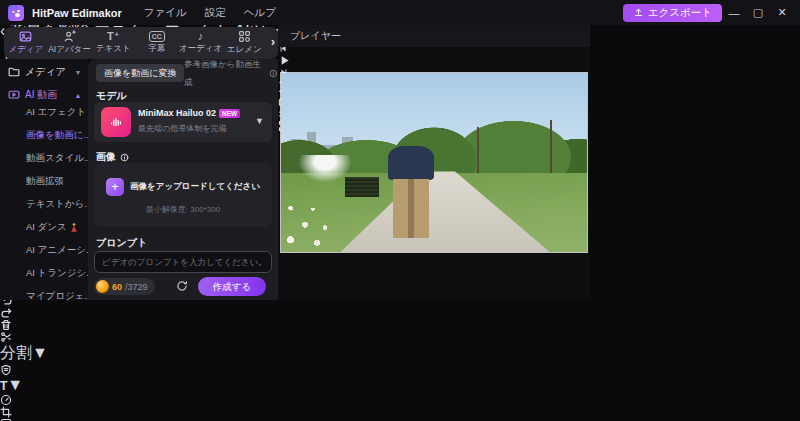  Describe the element at coordinates (59, 204) in the screenshot. I see `sidebar-item-text-to: テキストから...` at that location.